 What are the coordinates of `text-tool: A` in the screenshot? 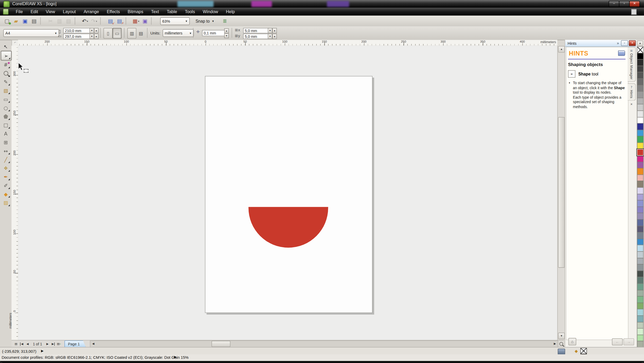 It's located at (6, 134).